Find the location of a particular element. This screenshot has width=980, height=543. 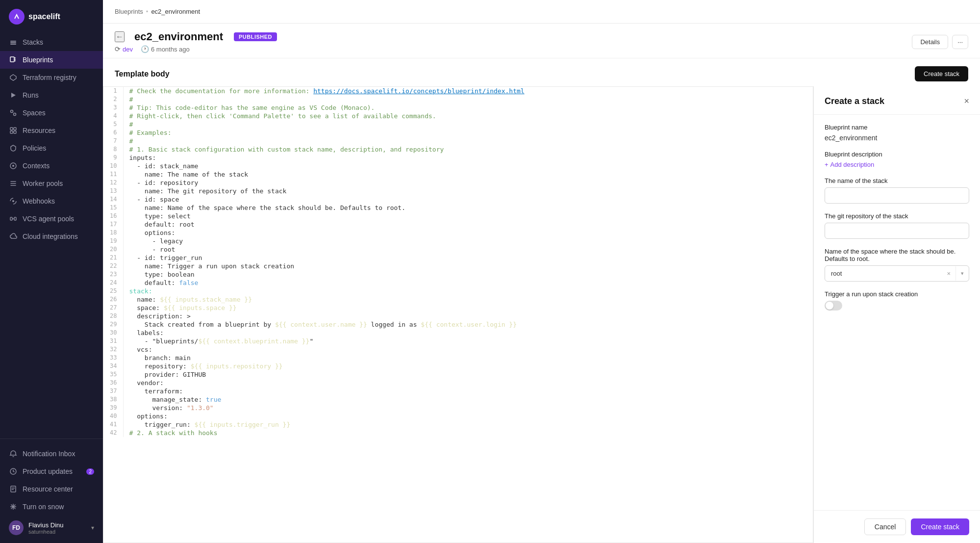

breadcrumb-parent: Blueprints is located at coordinates (129, 12).